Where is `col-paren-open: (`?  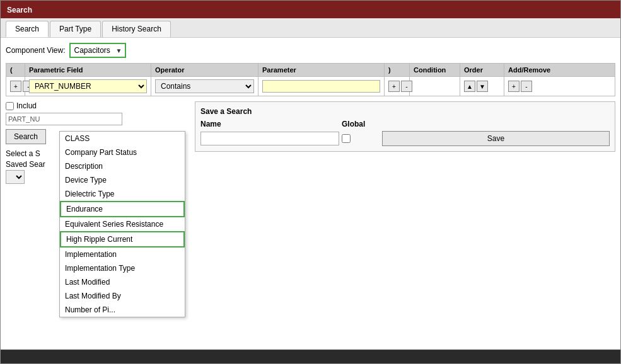
col-paren-open: ( is located at coordinates (16, 70).